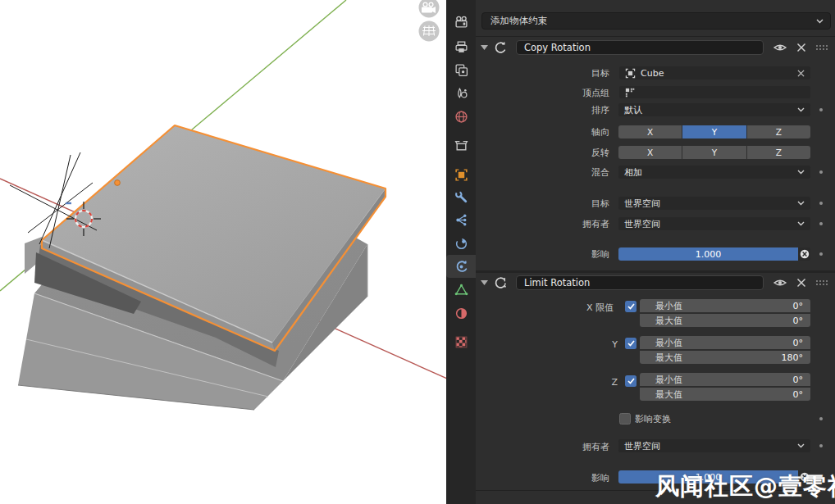 The image size is (835, 504). I want to click on watermark-text: 风闻社区@壹零社, so click(745, 487).